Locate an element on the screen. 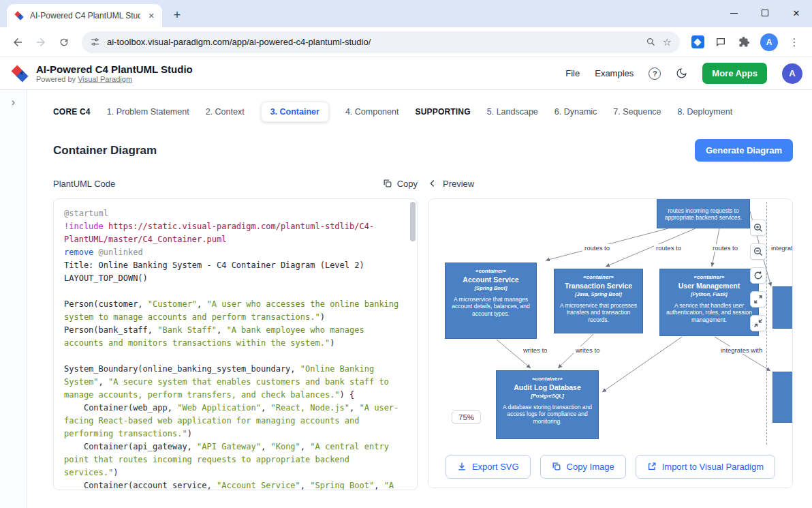  diagram-node-audit-log-database: «container» Audit Log Database [PostgreS… is located at coordinates (548, 405).